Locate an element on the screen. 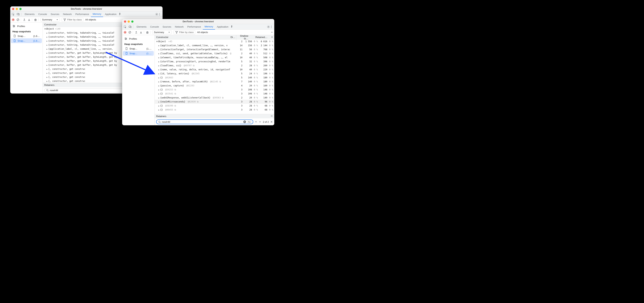 Image resolution: width=644 pixels, height=303 pixels. retainers-header: Retainers is located at coordinates (214, 116).